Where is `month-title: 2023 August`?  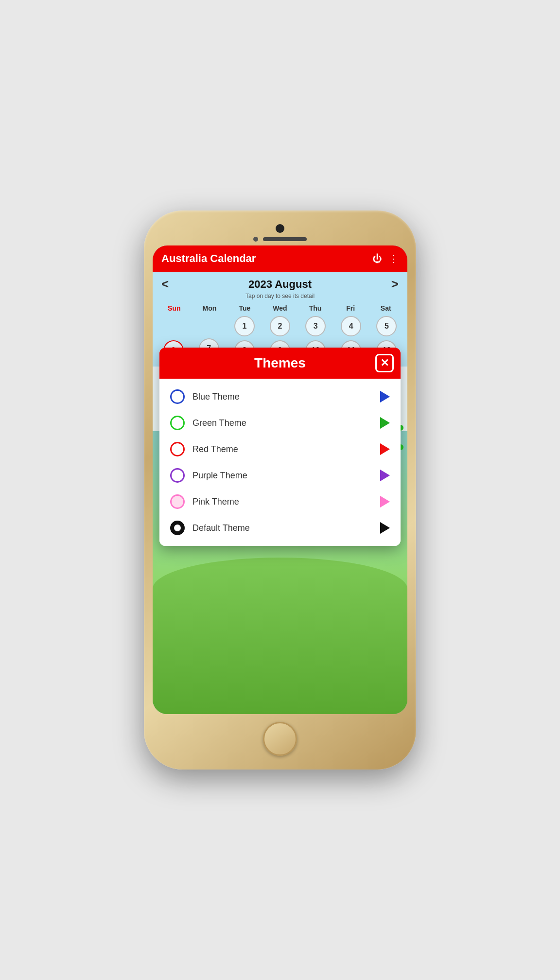 month-title: 2023 August is located at coordinates (280, 284).